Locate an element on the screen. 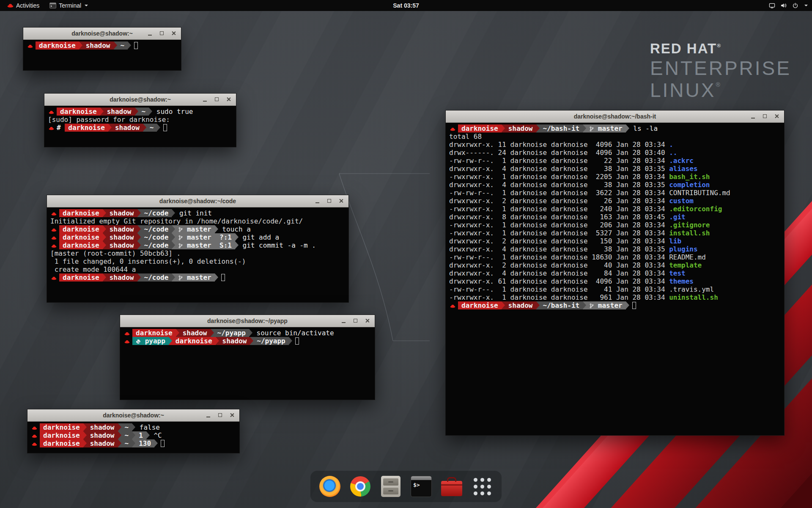 The width and height of the screenshot is (812, 508). terminal-screen: darknoiseshadow~ is located at coordinates (102, 57).